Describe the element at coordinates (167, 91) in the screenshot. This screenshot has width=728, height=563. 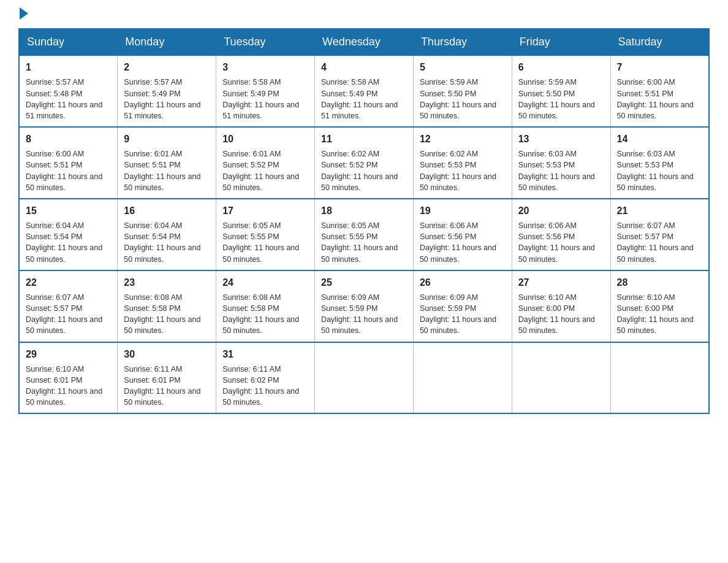
I see `calendar-cell: 2Sunrise: 5:57 AMSunset: 5:49 PMDaylight…` at that location.